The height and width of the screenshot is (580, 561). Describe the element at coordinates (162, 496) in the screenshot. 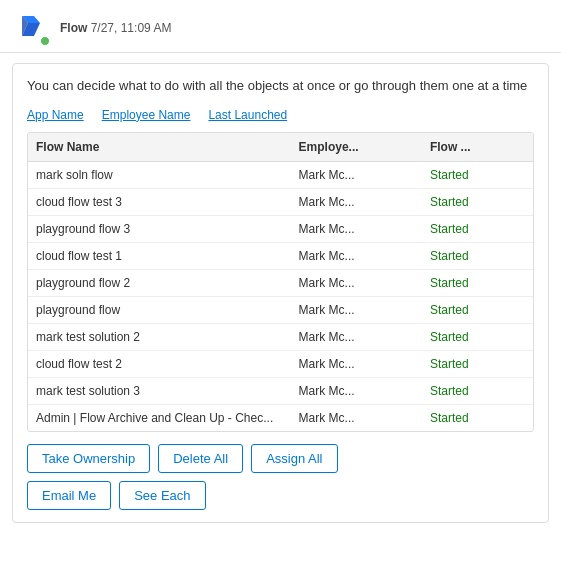

I see `see-each-button: See Each` at that location.